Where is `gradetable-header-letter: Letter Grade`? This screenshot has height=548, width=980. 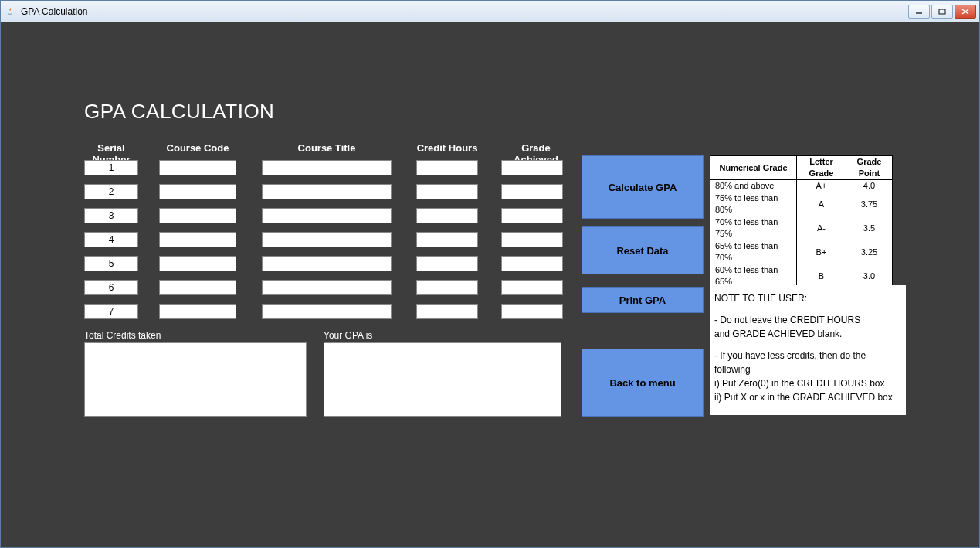
gradetable-header-letter: Letter Grade is located at coordinates (822, 168).